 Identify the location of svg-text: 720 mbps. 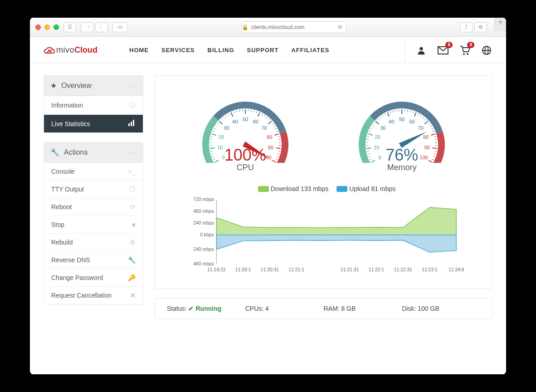
(204, 200).